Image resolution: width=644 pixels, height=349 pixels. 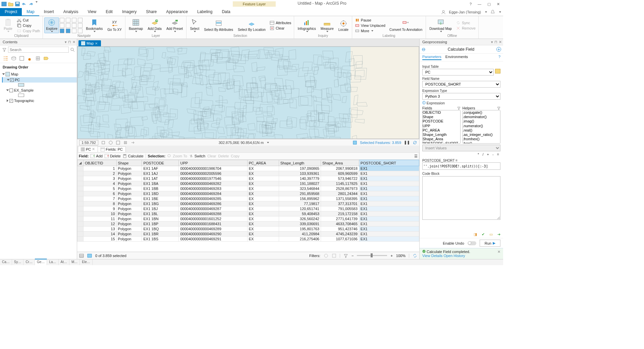 What do you see at coordinates (38, 50) in the screenshot?
I see `contents-search` at bounding box center [38, 50].